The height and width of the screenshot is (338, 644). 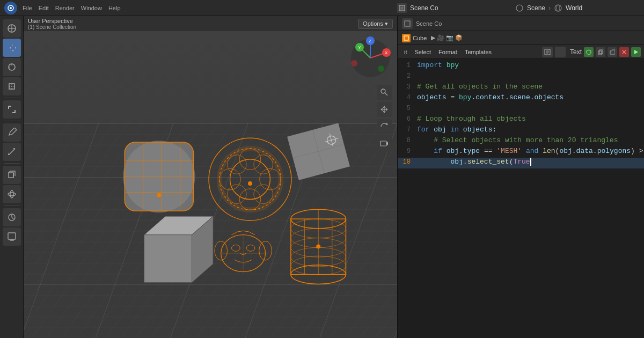 What do you see at coordinates (624, 52) in the screenshot?
I see `close-icon` at bounding box center [624, 52].